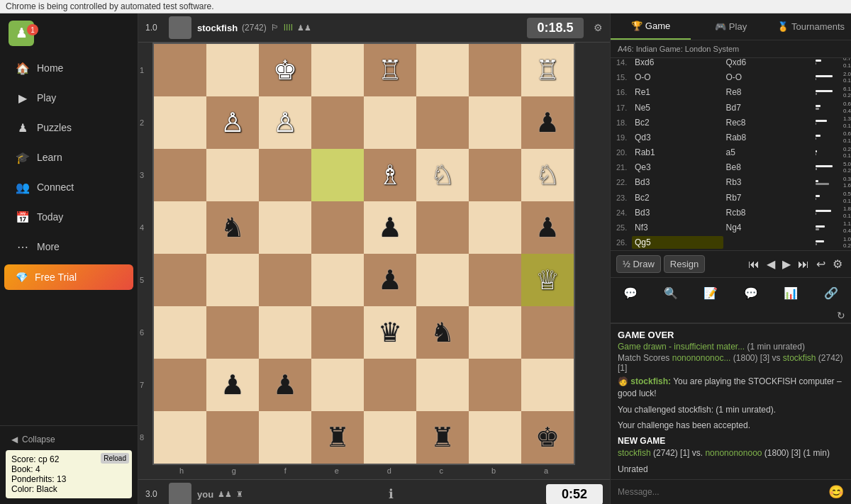 This screenshot has width=851, height=504. I want to click on notes-icon-button: 📝, so click(711, 293).